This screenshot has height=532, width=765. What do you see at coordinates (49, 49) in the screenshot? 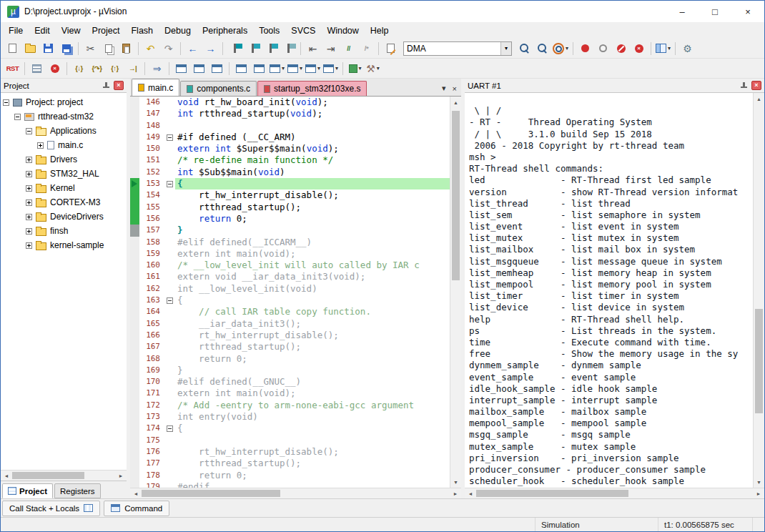
I see `save-button` at bounding box center [49, 49].